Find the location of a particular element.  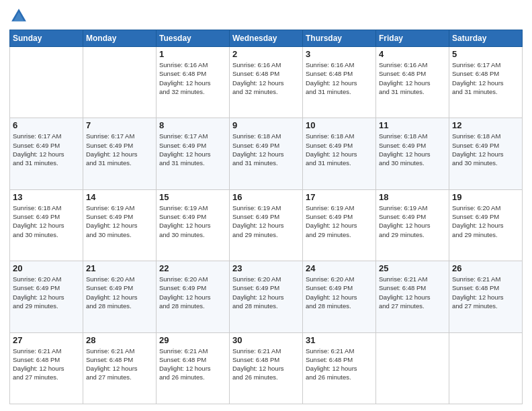

day-number: 26 is located at coordinates (486, 269).